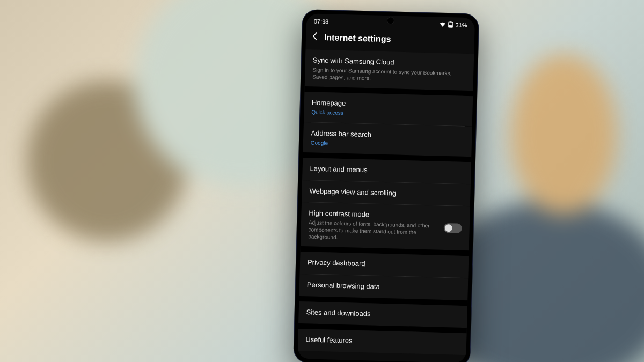  What do you see at coordinates (390, 70) in the screenshot?
I see `settings-item: Sync with Samsung CloudSign in to your S…` at bounding box center [390, 70].